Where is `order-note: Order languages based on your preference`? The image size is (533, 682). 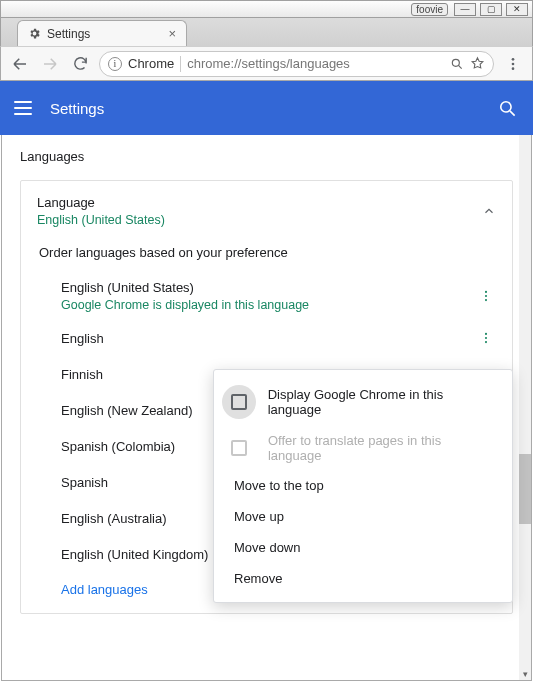 order-note: Order languages based on your preference is located at coordinates (268, 252).